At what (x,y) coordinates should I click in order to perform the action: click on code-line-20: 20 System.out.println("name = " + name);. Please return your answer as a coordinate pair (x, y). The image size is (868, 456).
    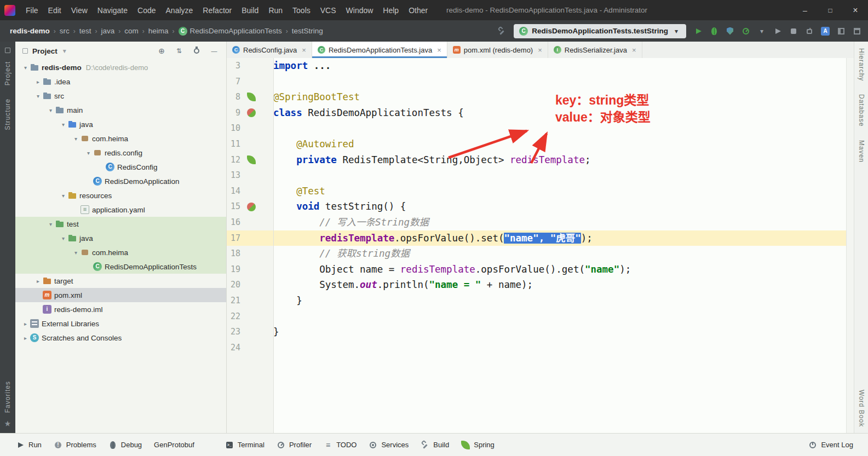
    Looking at the image, I should click on (537, 285).